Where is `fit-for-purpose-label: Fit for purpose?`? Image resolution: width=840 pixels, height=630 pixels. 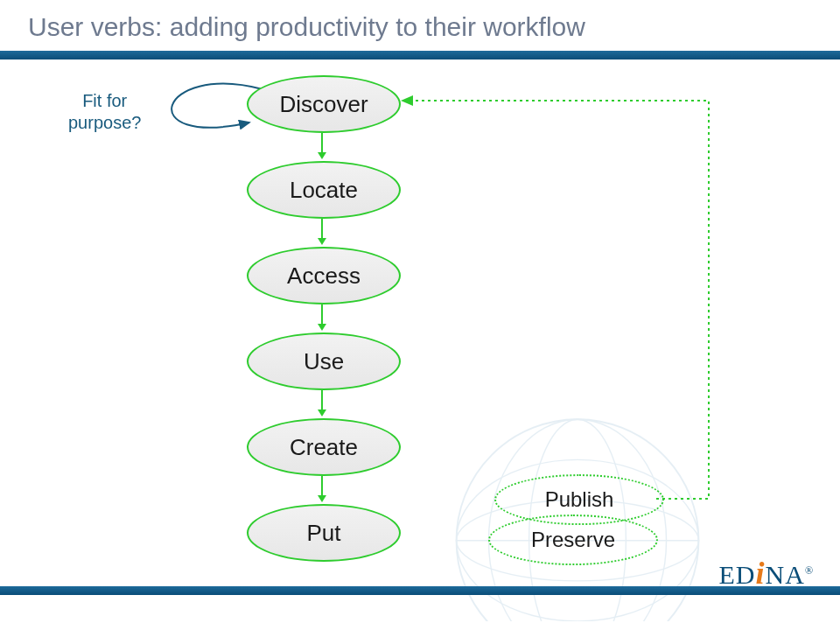 fit-for-purpose-label: Fit for purpose? is located at coordinates (105, 112).